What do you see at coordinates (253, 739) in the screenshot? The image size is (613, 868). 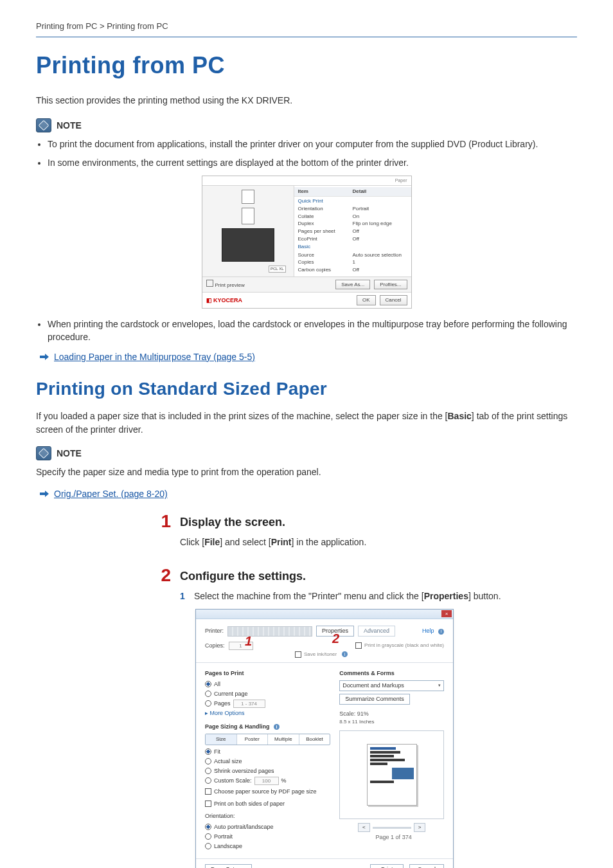 I see `seg-poster: Poster` at bounding box center [253, 739].